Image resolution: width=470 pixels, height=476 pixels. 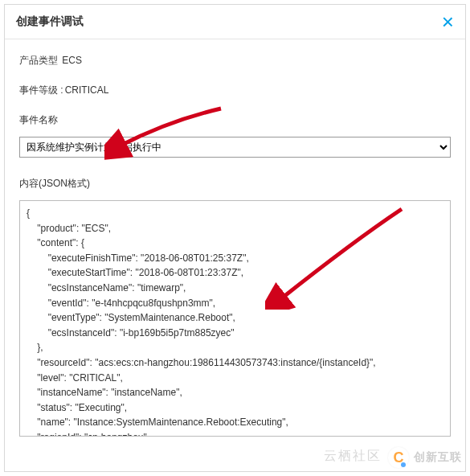 What do you see at coordinates (72, 60) in the screenshot?
I see `product-type-value: ECS` at bounding box center [72, 60].